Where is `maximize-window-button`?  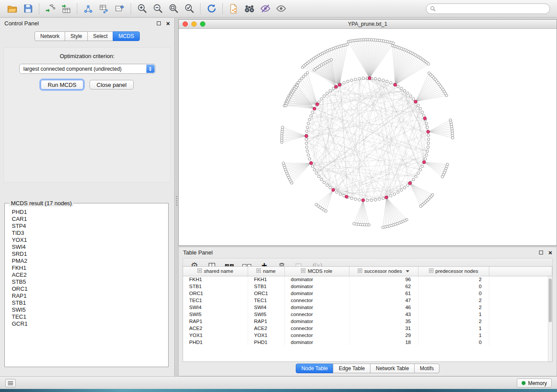 maximize-window-button is located at coordinates (203, 24).